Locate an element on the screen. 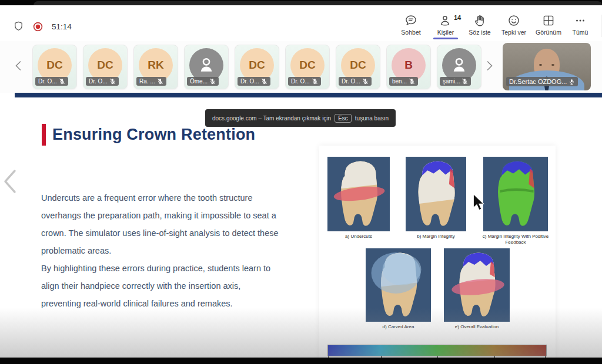 The image size is (602, 364). shield-icon is located at coordinates (19, 26).